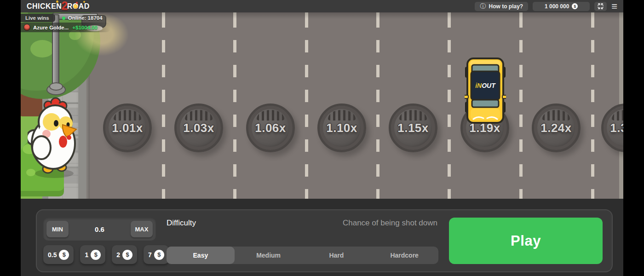 Image resolution: width=644 pixels, height=276 pixels. Describe the element at coordinates (557, 6) in the screenshot. I see `balance-value: 1 000 000` at that location.